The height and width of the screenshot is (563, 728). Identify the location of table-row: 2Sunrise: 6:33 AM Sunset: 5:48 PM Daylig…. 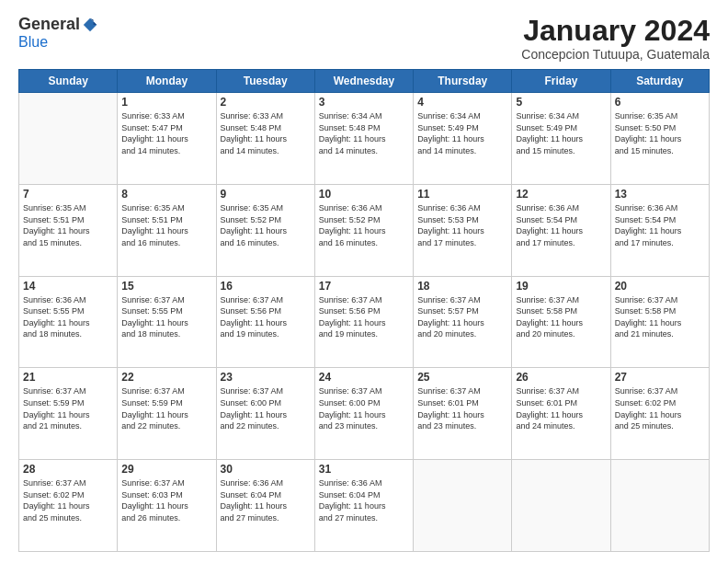
(265, 139).